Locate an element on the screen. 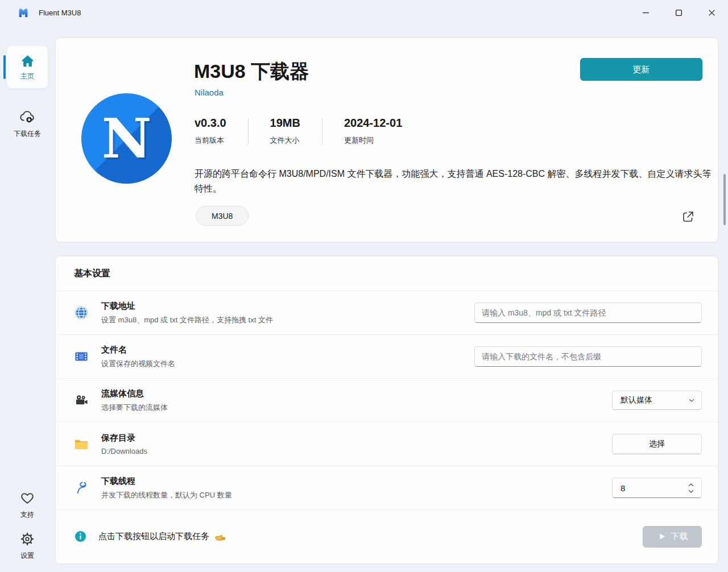 The height and width of the screenshot is (572, 728). logo-letter: N is located at coordinates (127, 139).